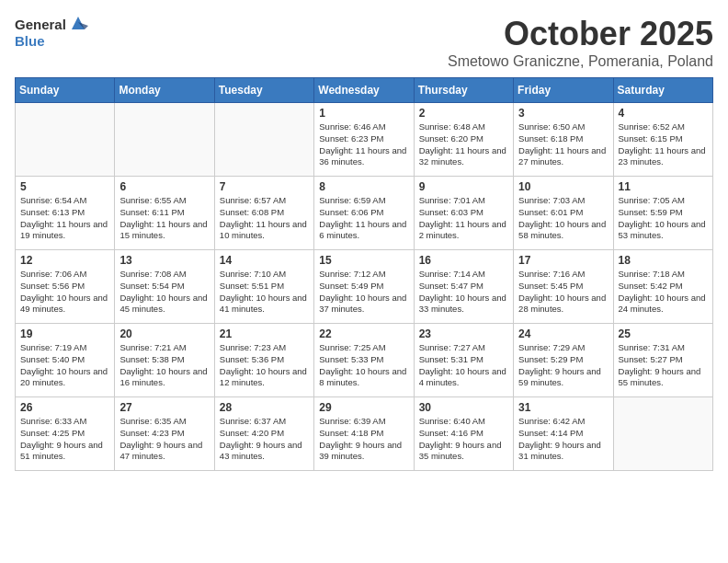 Image resolution: width=728 pixels, height=563 pixels. Describe the element at coordinates (364, 219) in the screenshot. I see `day-info: Sunrise: 6:59 AM Sunset: 6:06 PM Dayligh…` at that location.